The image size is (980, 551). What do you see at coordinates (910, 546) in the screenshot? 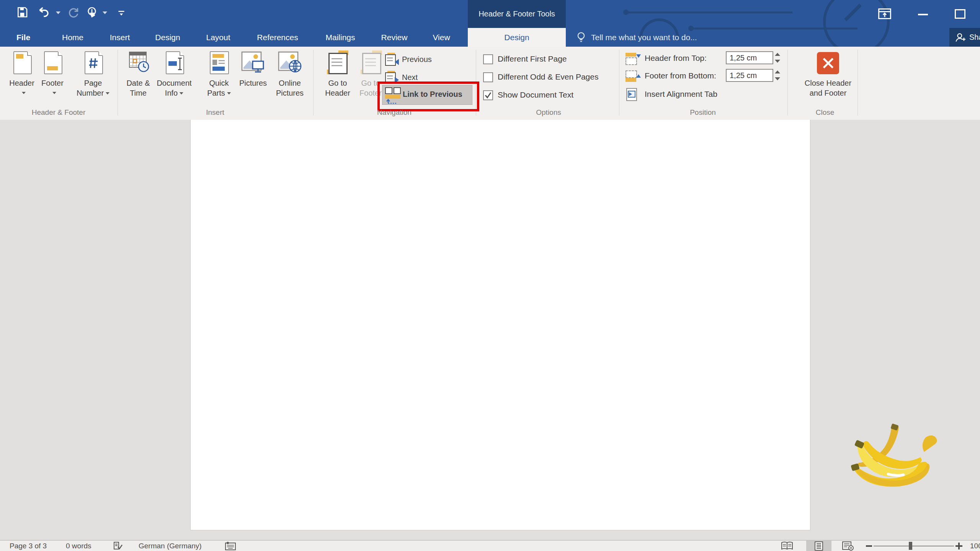
I see `zoom-slider-thumb` at bounding box center [910, 546].